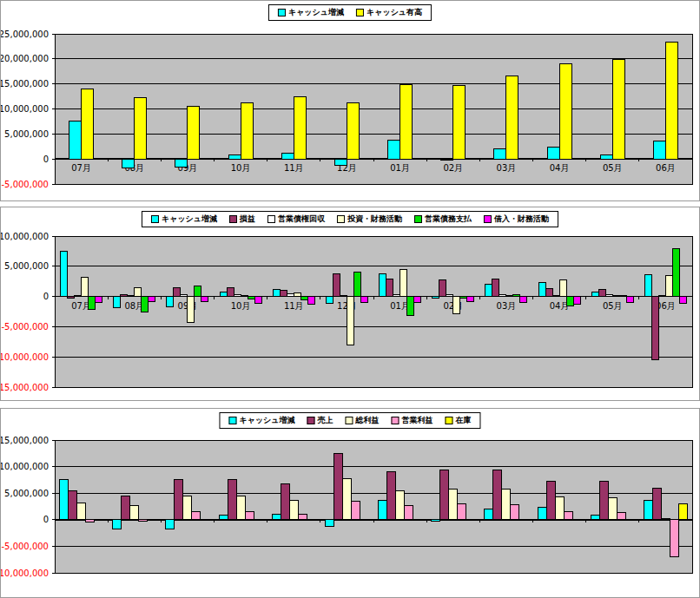 Image resolution: width=700 pixels, height=598 pixels. What do you see at coordinates (559, 508) in the screenshot?
I see `bar-総利益-04月` at bounding box center [559, 508].